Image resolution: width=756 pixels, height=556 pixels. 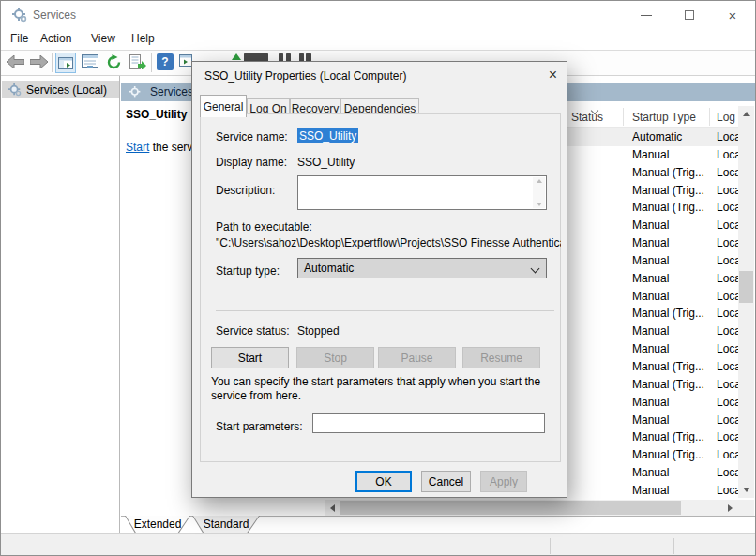 I want to click on scroll-left-button, so click(x=332, y=508).